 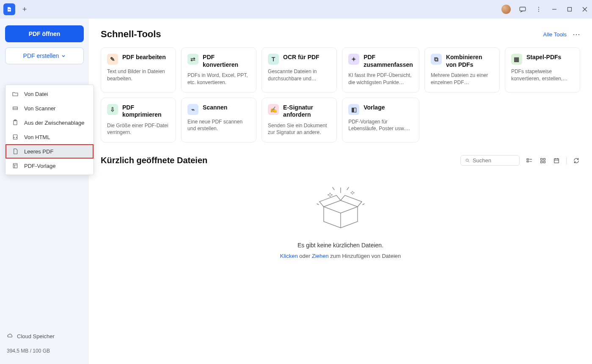 What do you see at coordinates (381, 79) in the screenshot?
I see `tool-desc: KI fasst Ihre PDF-Übersicht, die wichtig…` at bounding box center [381, 79].